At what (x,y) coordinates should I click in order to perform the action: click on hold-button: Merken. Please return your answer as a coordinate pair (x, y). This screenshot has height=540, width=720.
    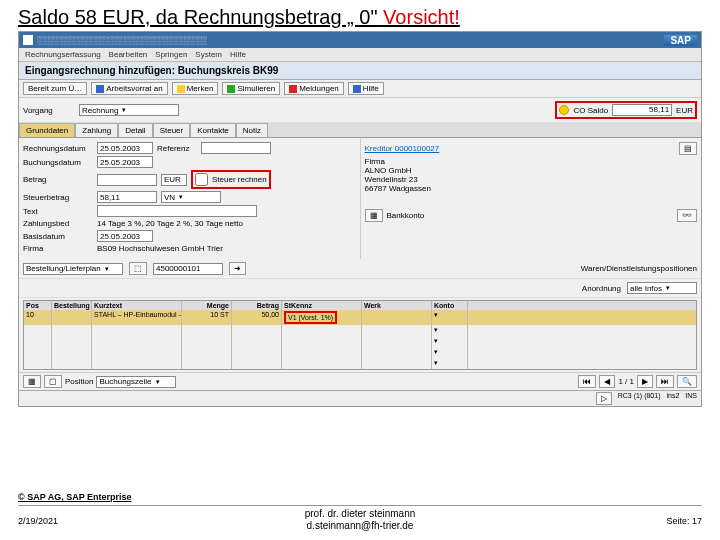
    Looking at the image, I should click on (196, 88).